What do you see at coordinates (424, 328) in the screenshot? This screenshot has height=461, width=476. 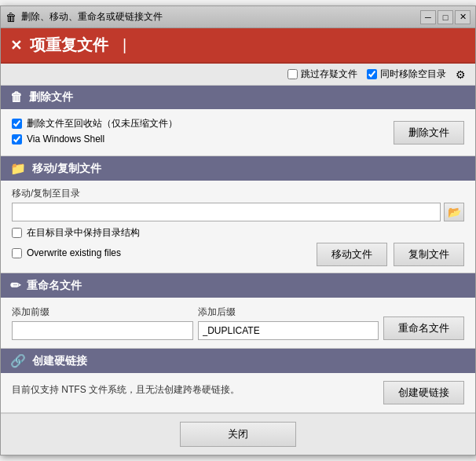 I see `rename-button-wrapper: 重命名文件` at bounding box center [424, 328].